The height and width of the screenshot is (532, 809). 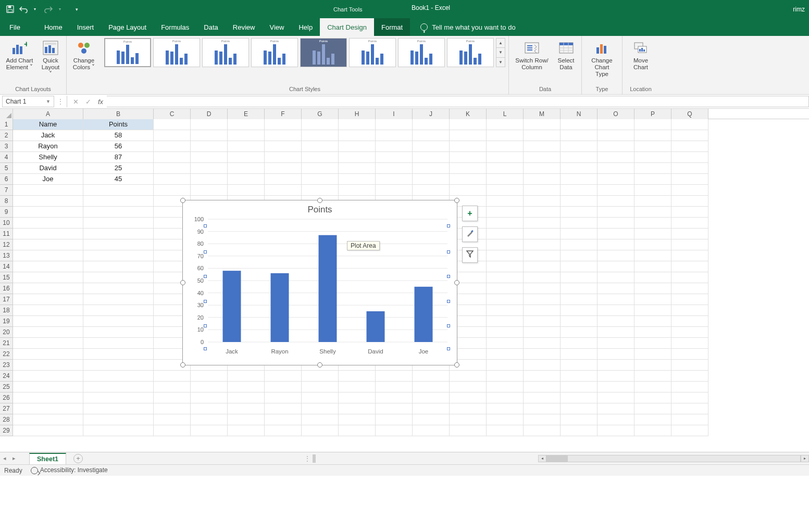 I want to click on add-sheet-button: +, so click(x=78, y=459).